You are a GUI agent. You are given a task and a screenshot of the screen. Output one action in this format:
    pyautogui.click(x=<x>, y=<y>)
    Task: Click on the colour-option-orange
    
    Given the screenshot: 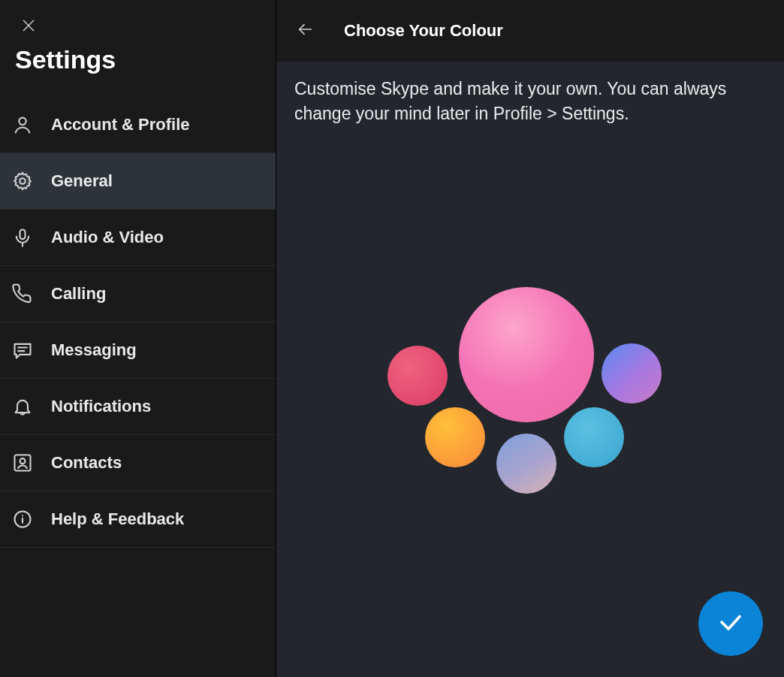 What is the action you would take?
    pyautogui.click(x=455, y=437)
    